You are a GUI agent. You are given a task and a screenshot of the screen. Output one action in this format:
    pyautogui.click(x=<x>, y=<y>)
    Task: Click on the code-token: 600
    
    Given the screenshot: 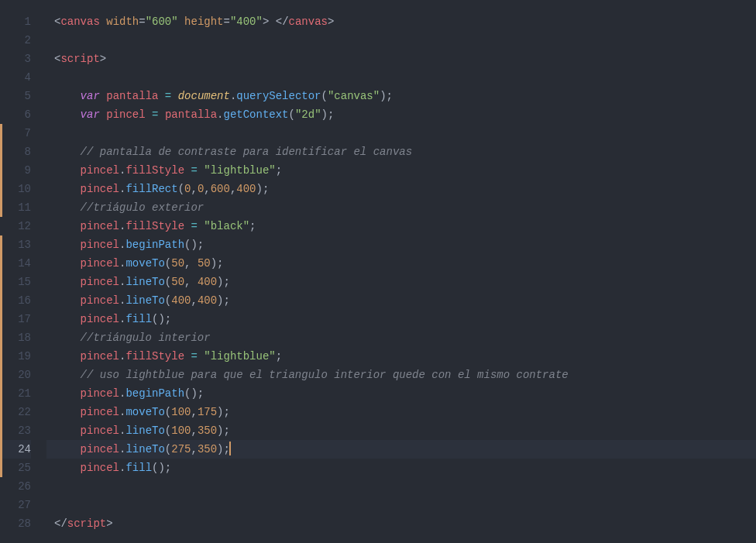 What is the action you would take?
    pyautogui.click(x=220, y=189)
    